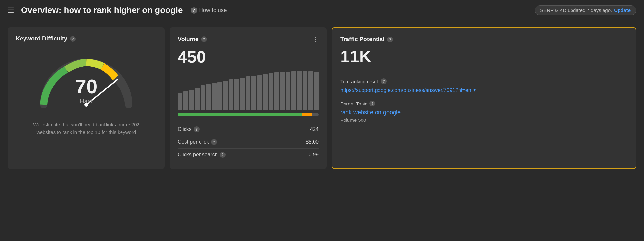 This screenshot has width=644, height=241. Describe the element at coordinates (307, 115) in the screenshot. I see `progress-bar-orange` at that location.